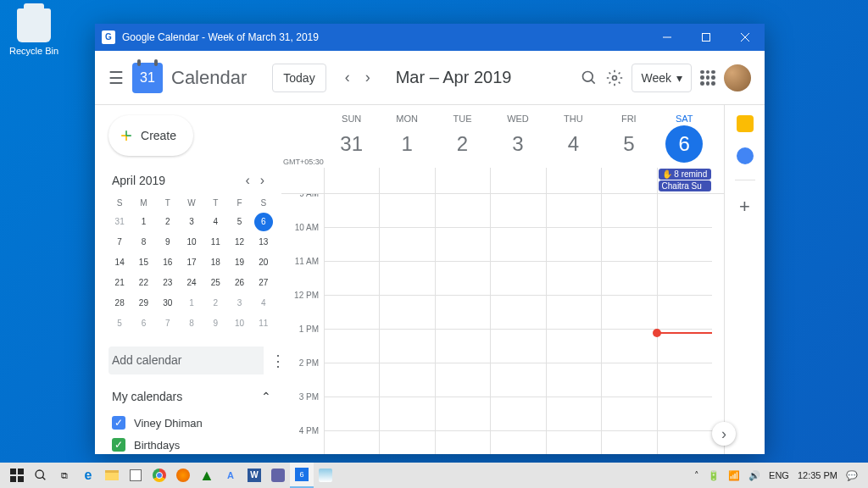 This screenshot has width=868, height=488. What do you see at coordinates (143, 303) in the screenshot?
I see `mini-day: 29` at bounding box center [143, 303].